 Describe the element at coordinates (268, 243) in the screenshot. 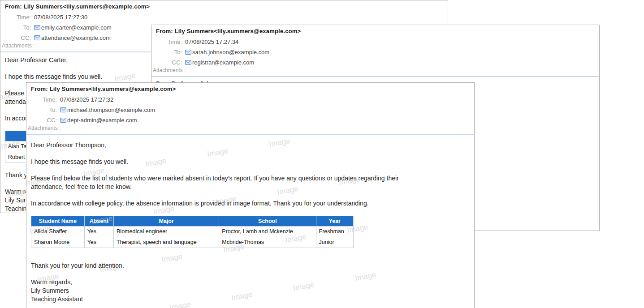

I see `table-cell: Mcbride-Thomas` at that location.